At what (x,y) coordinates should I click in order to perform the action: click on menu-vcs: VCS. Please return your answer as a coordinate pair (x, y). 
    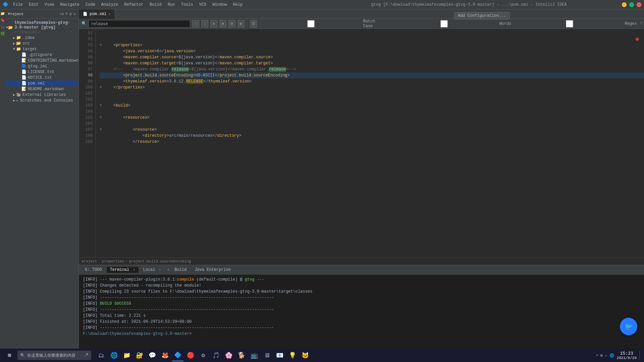
    Looking at the image, I should click on (203, 5).